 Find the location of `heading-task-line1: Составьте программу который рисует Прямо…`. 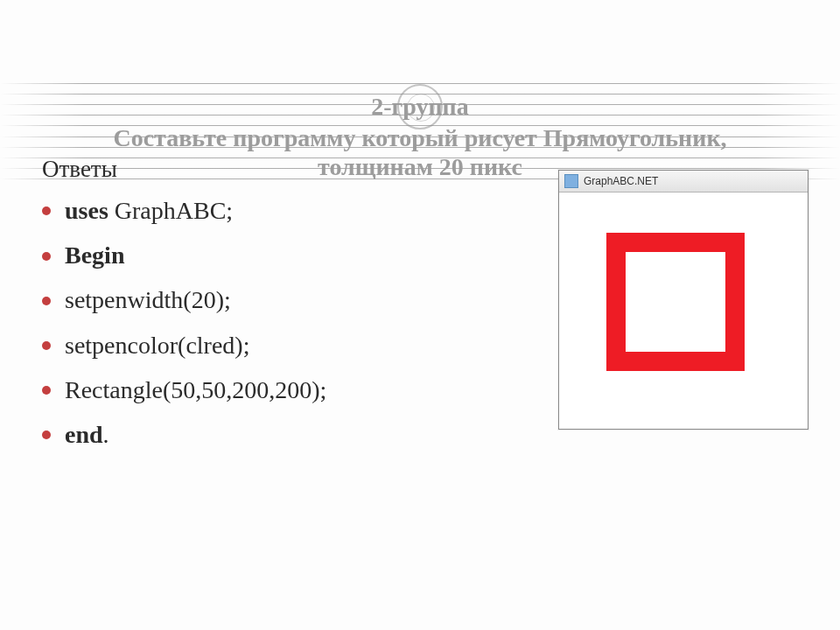

heading-task-line1: Составьте программу который рисует Прямо… is located at coordinates (420, 138).